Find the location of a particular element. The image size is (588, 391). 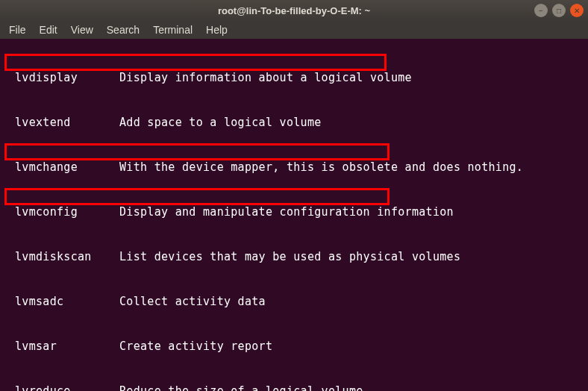

command-name: lvmsadc is located at coordinates (62, 301).